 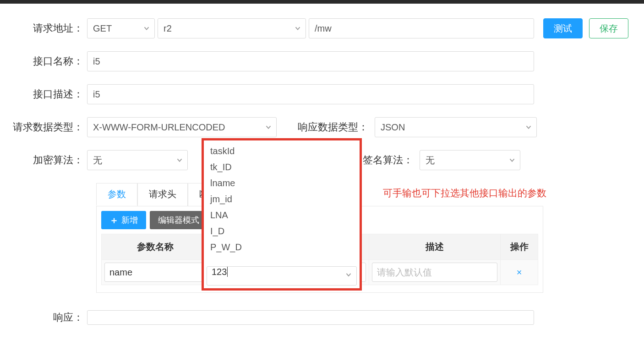 What do you see at coordinates (48, 160) in the screenshot?
I see `label-encryption-algo: 加密算法：` at bounding box center [48, 160].